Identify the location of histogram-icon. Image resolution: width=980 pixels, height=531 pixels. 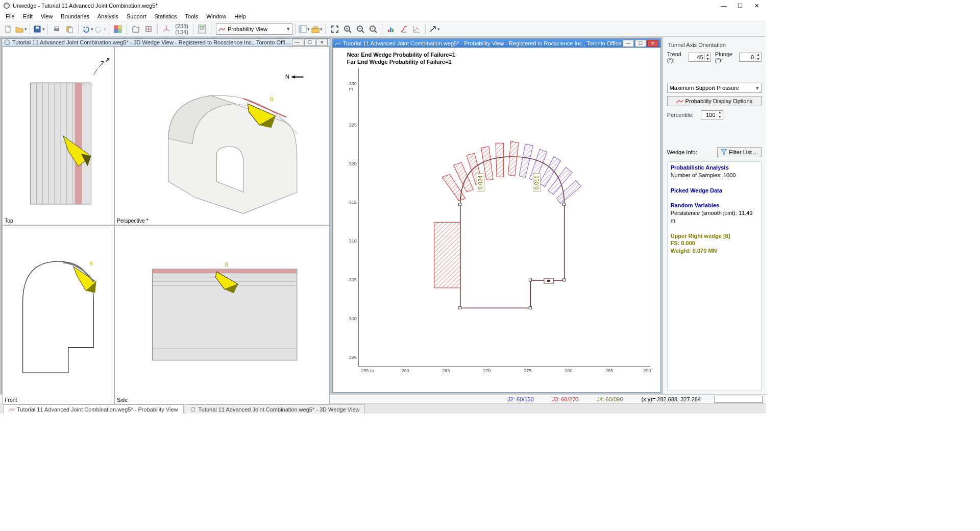
(391, 29).